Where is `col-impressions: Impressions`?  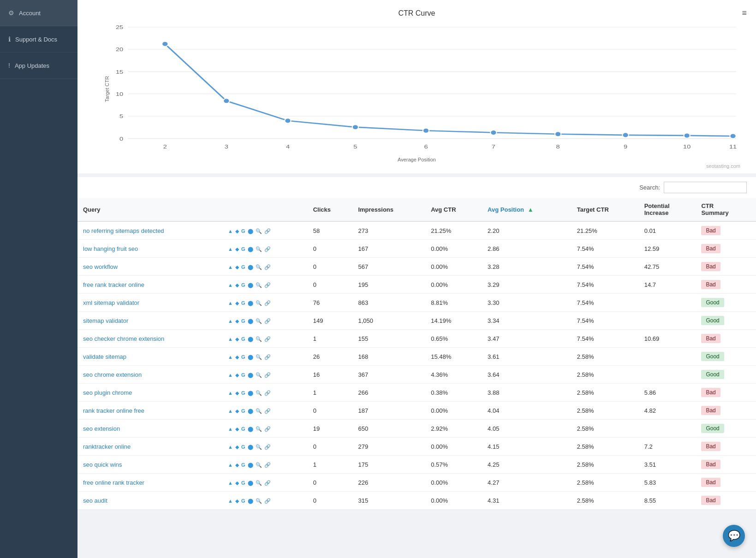 col-impressions: Impressions is located at coordinates (389, 209).